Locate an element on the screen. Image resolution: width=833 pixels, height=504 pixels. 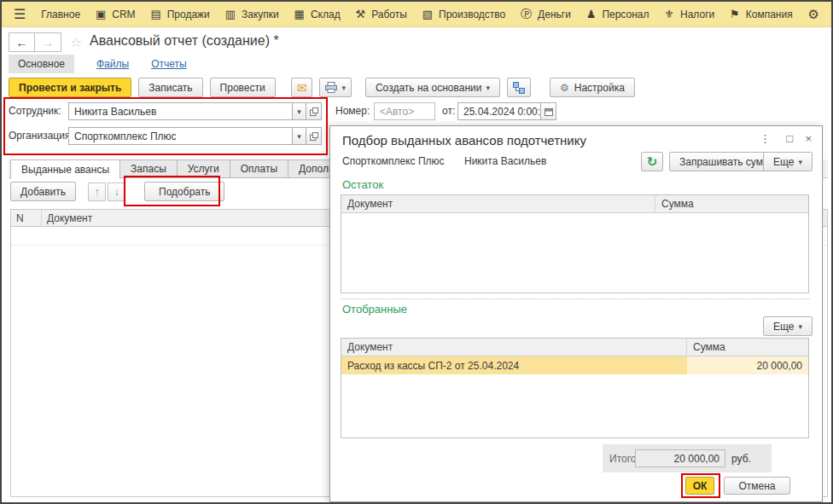
menu-item-label: Склад is located at coordinates (326, 14).